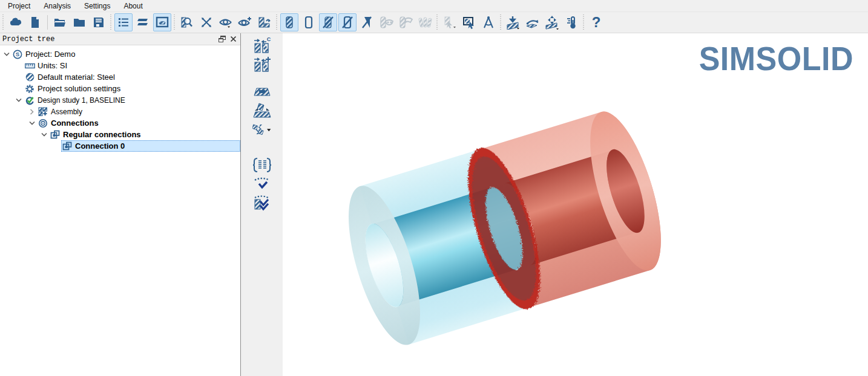  Describe the element at coordinates (162, 22) in the screenshot. I see `viewport-icon` at that location.